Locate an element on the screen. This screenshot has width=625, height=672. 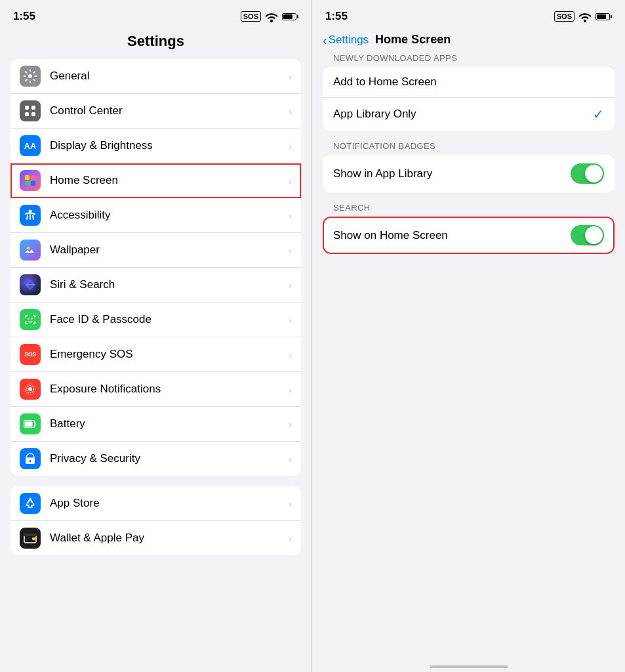
display-label: Display & Brightness is located at coordinates (167, 146).